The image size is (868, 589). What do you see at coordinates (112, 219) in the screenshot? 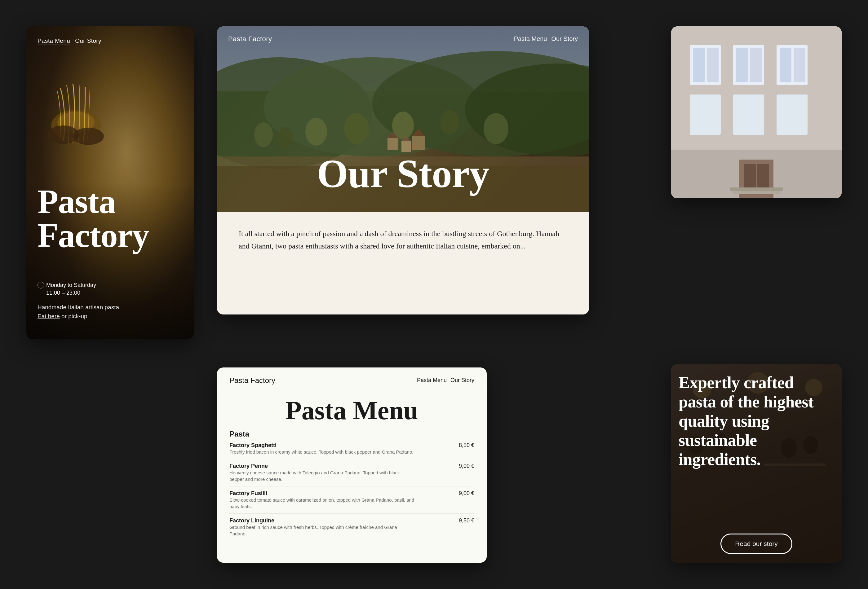
I see `mobile-hero-title: Pasta Factory` at bounding box center [112, 219].